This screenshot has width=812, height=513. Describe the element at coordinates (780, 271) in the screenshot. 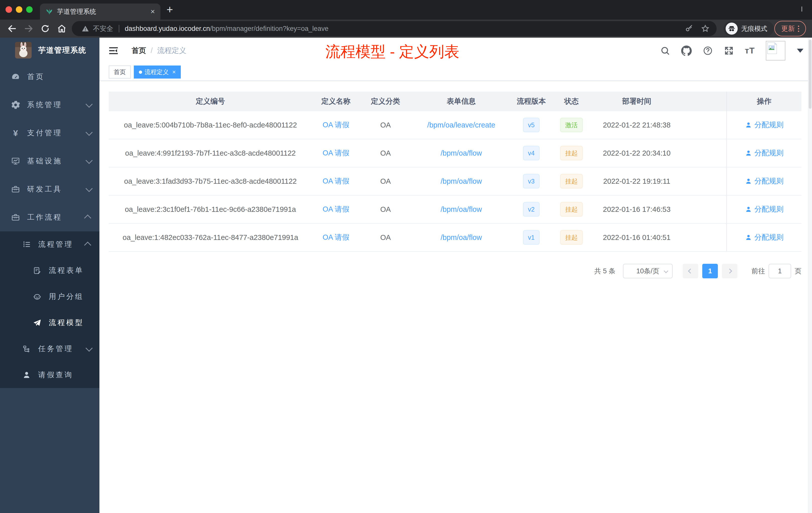

I see `goto-page-input: 1` at that location.